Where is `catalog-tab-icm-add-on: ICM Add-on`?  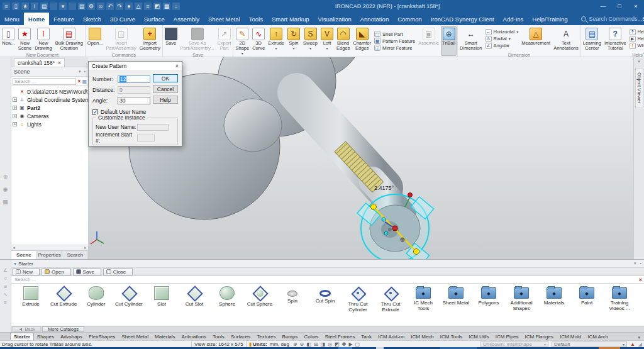
catalog-tab-icm-add-on: ICM Add-on is located at coordinates (391, 337).